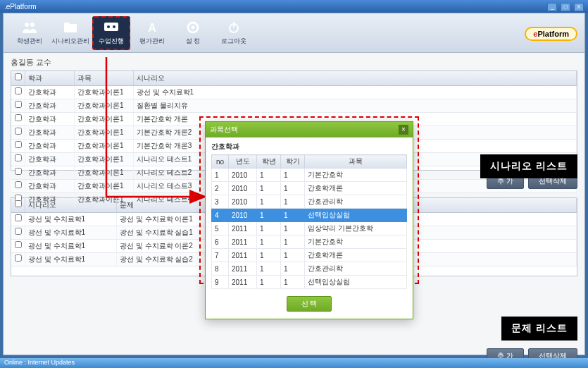  What do you see at coordinates (111, 41) in the screenshot?
I see `toolbar-item-label: 수업진행` at bounding box center [111, 41].